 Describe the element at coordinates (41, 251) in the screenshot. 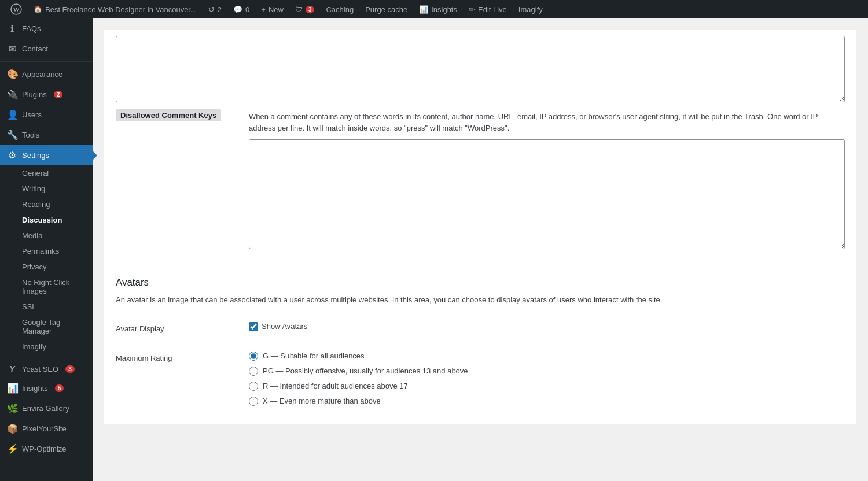

I see `permalinks-label: Permalinks` at that location.